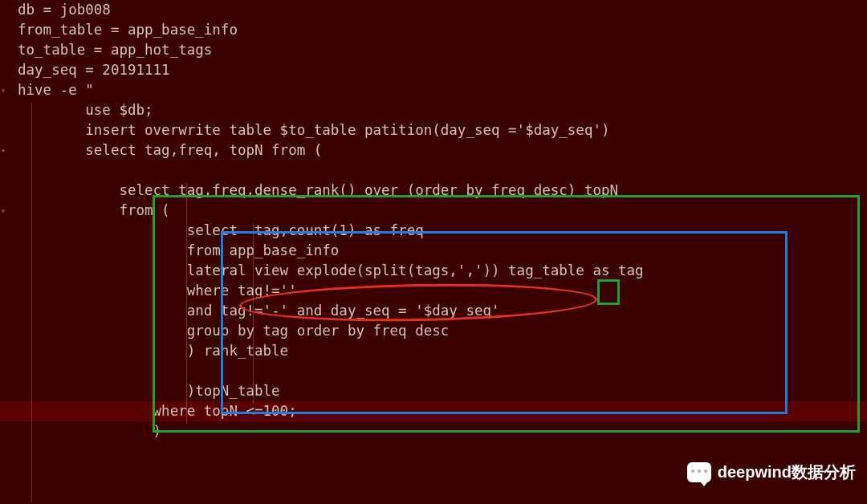 This screenshot has height=504, width=867. What do you see at coordinates (318, 190) in the screenshot?
I see `code-text: select tag,freq,dense_rank() over (order…` at bounding box center [318, 190].